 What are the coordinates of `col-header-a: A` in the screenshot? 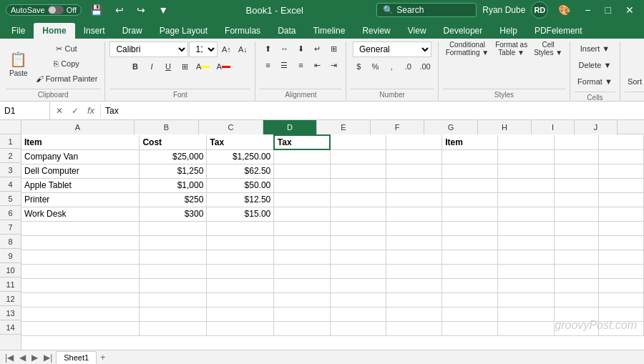 It's located at (78, 127).